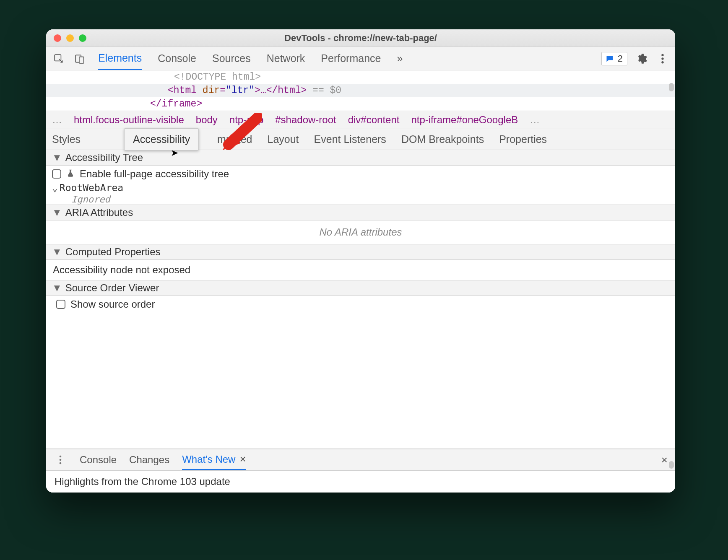 The width and height of the screenshot is (728, 560). I want to click on issues-icon, so click(610, 59).